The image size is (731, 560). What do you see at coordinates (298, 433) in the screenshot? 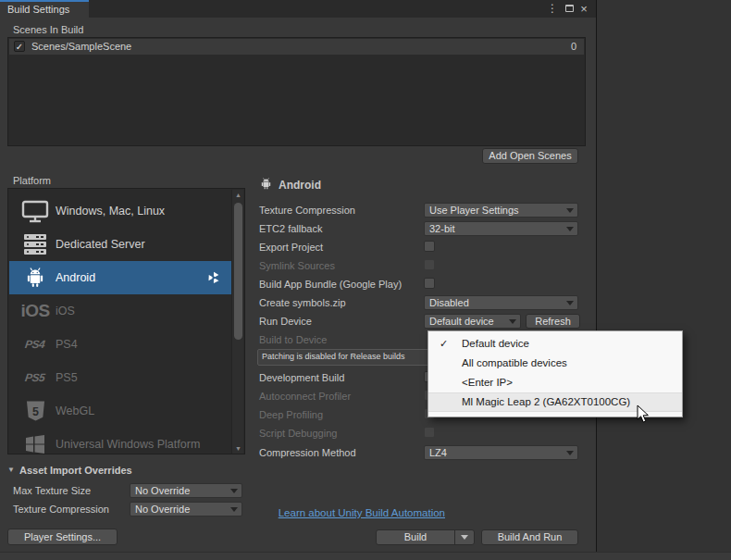
I see `script-debugging-label: Script Debugging` at bounding box center [298, 433].